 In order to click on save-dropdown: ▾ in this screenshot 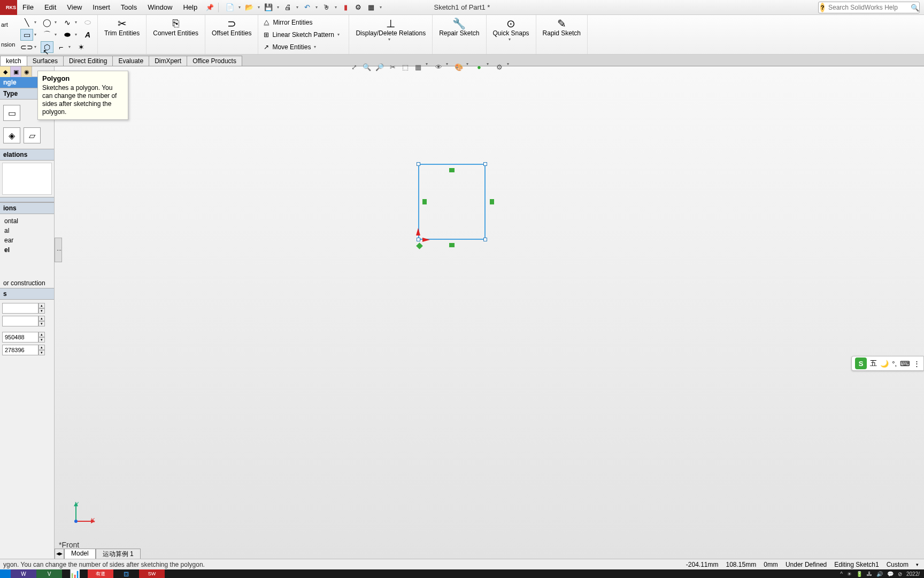, I will do `click(278, 7)`.